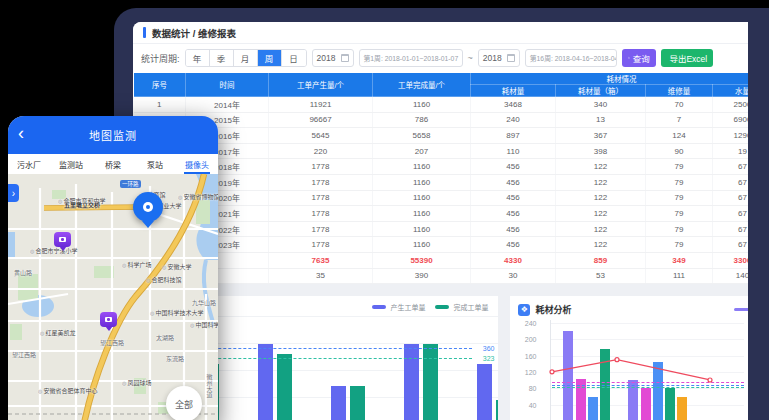 The width and height of the screenshot is (769, 420). What do you see at coordinates (14, 193) in the screenshot?
I see `map-expand-button: ›` at bounding box center [14, 193].